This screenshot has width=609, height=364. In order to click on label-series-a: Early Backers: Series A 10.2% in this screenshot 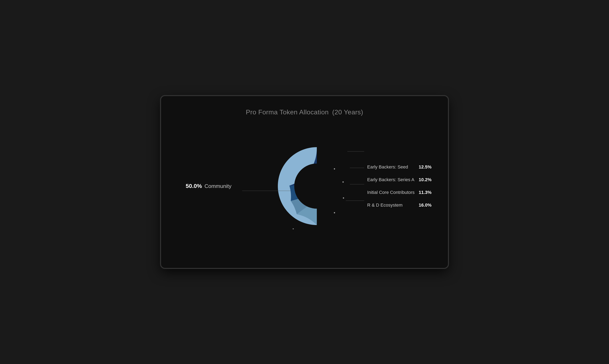, I will do `click(400, 180)`.